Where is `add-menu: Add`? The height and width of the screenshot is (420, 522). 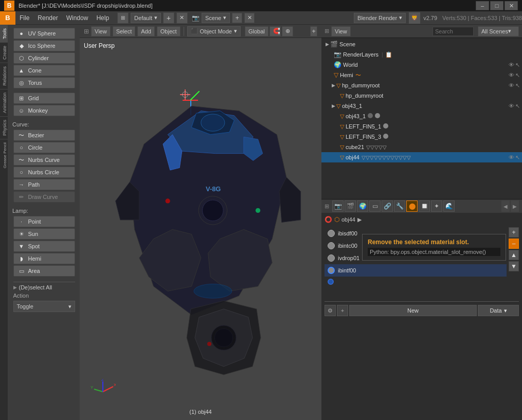 add-menu: Add is located at coordinates (146, 31).